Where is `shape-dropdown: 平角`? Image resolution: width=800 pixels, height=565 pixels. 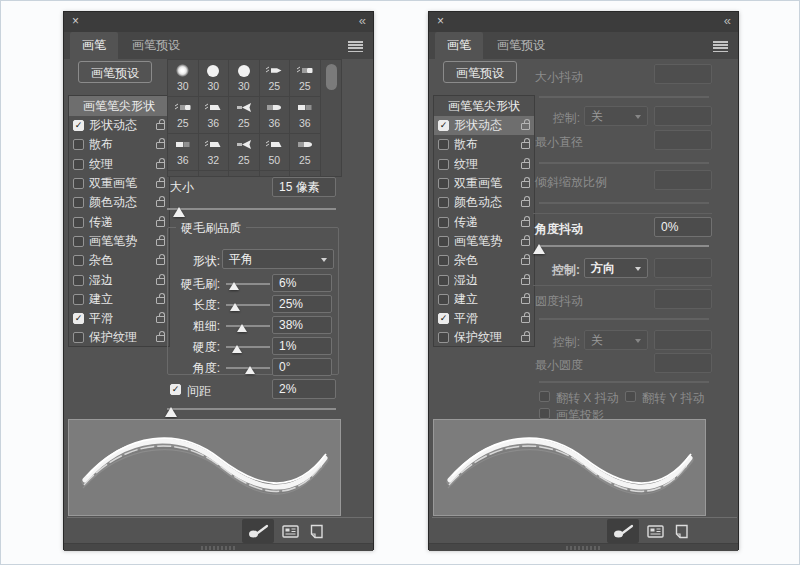 shape-dropdown: 平角 is located at coordinates (278, 259).